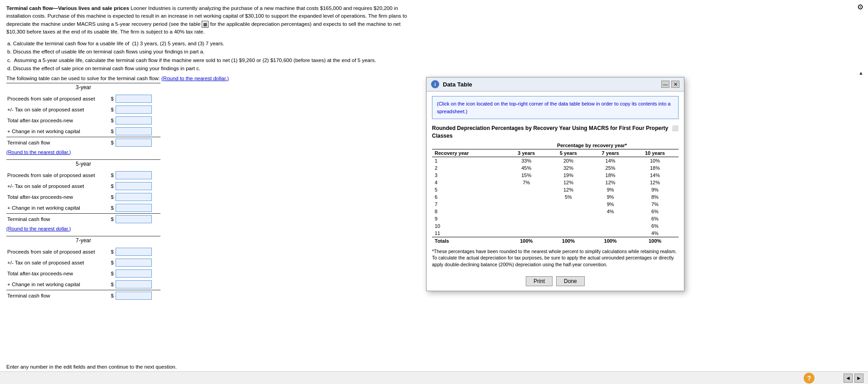  Describe the element at coordinates (205, 24) in the screenshot. I see `grid-icon: ▦` at that location.